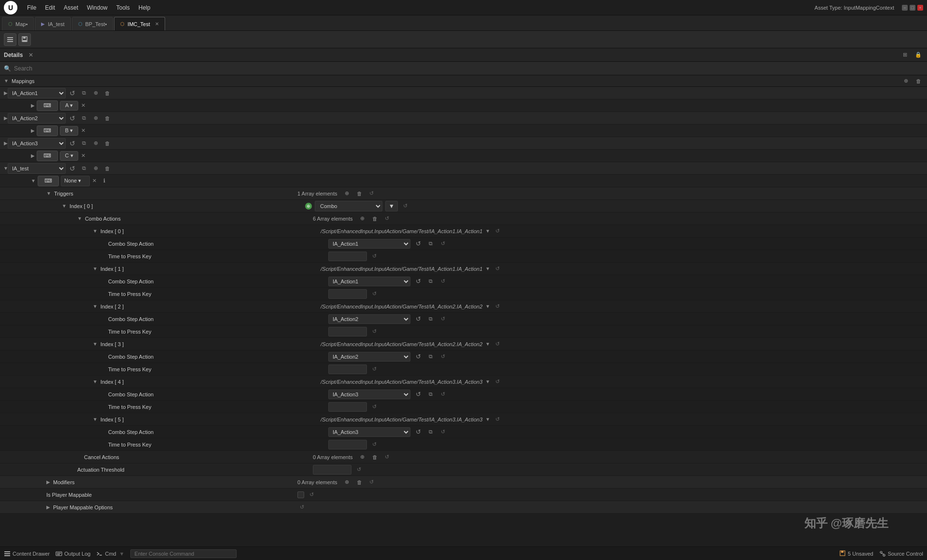 This screenshot has height=560, width=927. I want to click on player-mappable-options-revert: ↺, so click(302, 507).